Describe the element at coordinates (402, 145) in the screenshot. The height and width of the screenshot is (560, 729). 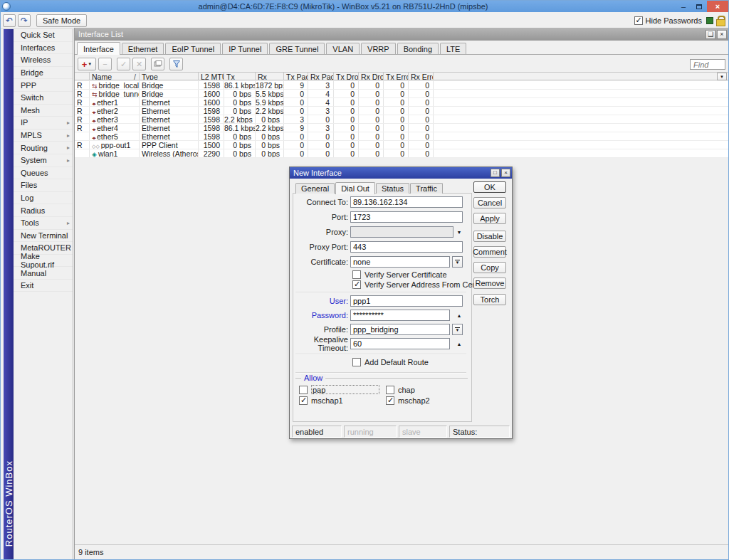
I see `table-row: R◇◇ppp-out1PPP Client15000 bps0 bps00000…` at that location.